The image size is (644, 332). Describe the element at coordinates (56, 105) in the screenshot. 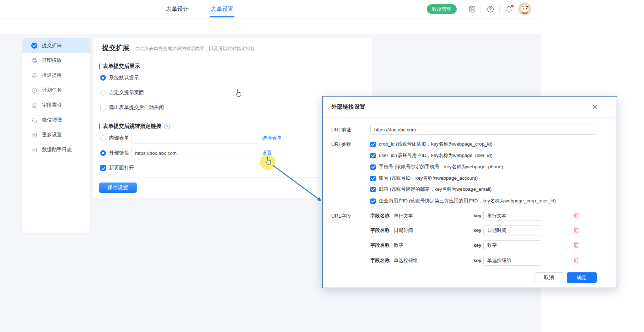

I see `sidebar-item-field-index: 字段索引` at that location.